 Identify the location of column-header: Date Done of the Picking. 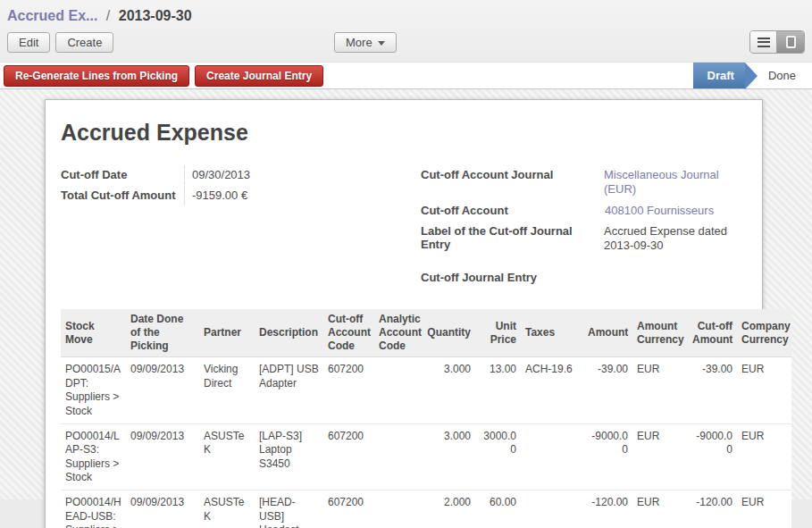
(163, 333).